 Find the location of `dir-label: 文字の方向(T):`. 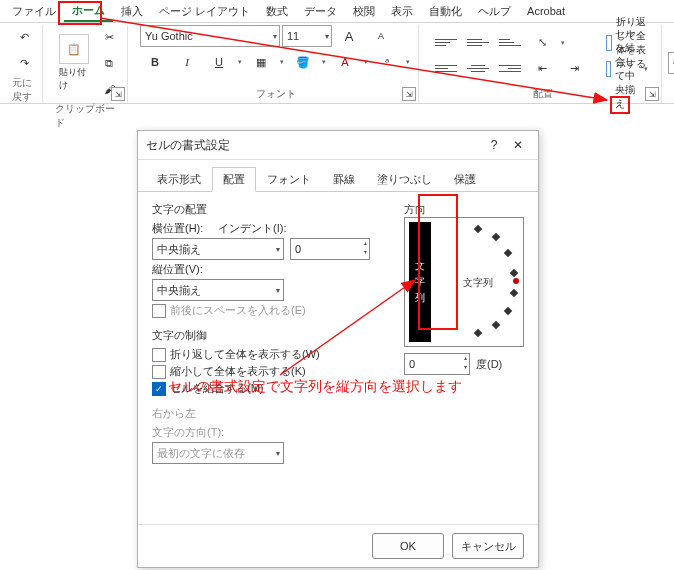

dir-label: 文字の方向(T): is located at coordinates (188, 432).